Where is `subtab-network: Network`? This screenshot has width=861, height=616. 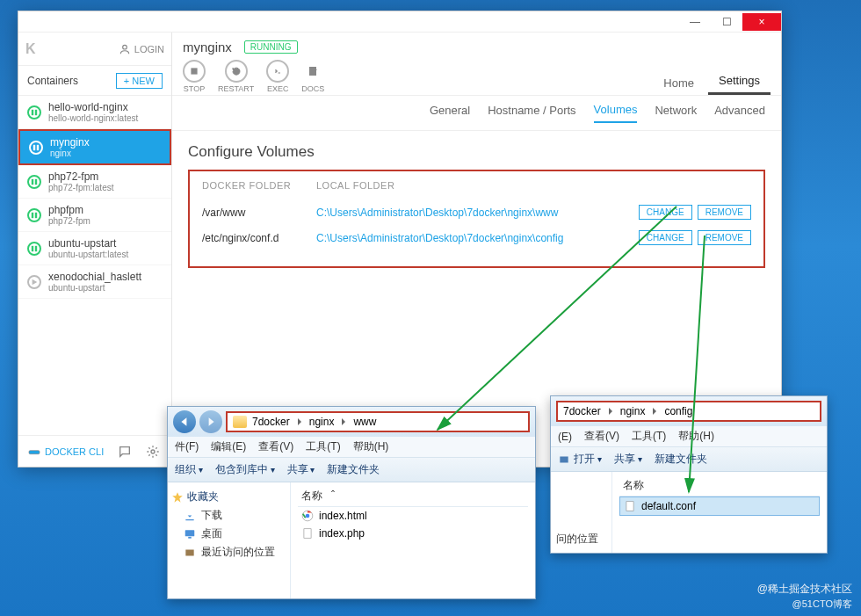 subtab-network: Network is located at coordinates (676, 112).